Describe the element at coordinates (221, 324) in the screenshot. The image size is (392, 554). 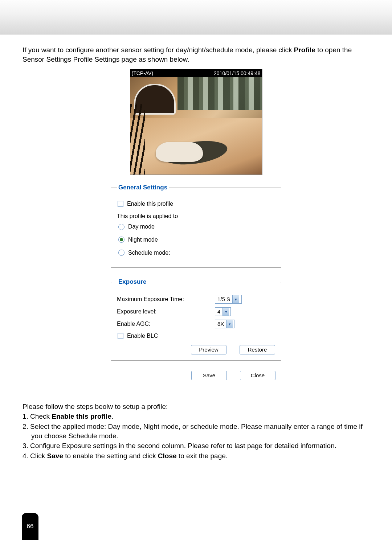
I see `agc-value: 8X` at that location.